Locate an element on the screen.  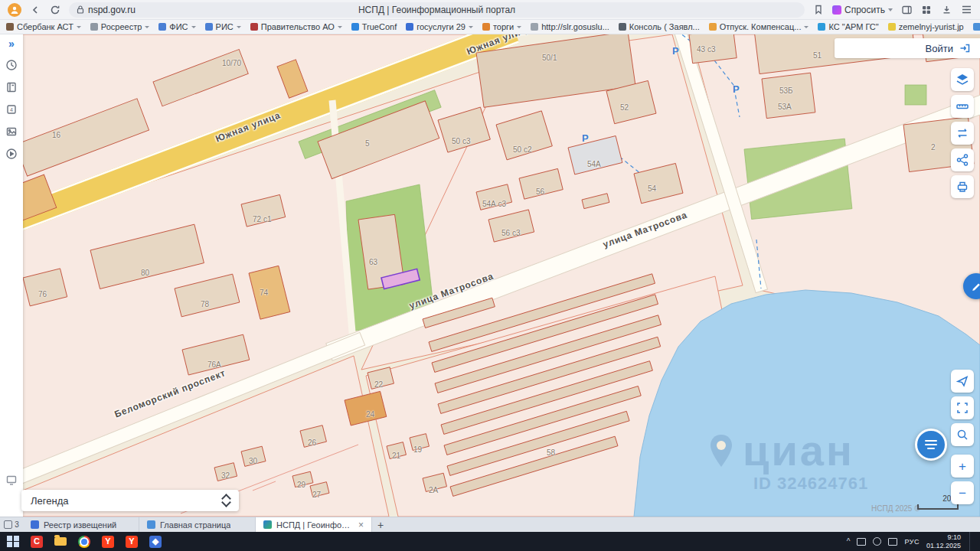
bookmark-item: Правительство АО is located at coordinates (296, 27).